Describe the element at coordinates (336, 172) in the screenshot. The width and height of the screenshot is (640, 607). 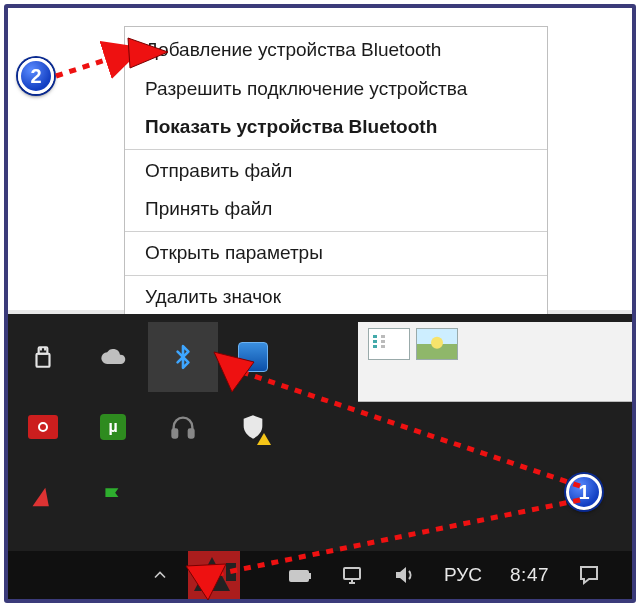
I see `menu-send-file: Отправить файл` at that location.